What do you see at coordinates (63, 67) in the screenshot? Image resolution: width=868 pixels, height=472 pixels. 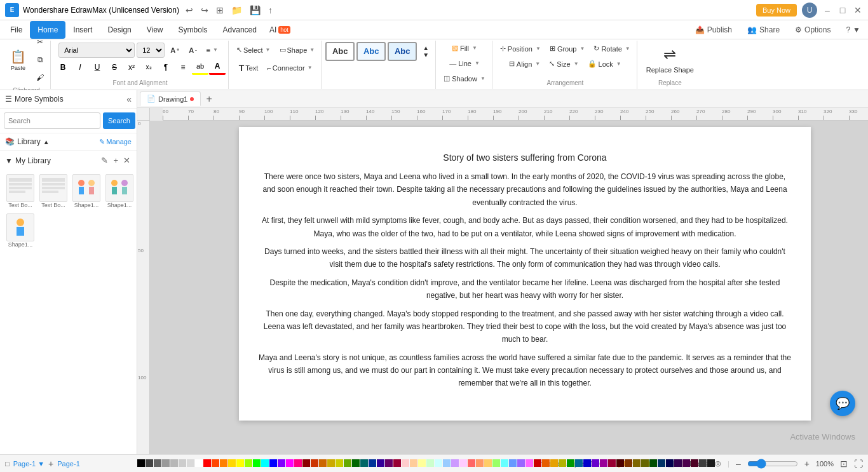 I see `bold-button: B` at bounding box center [63, 67].